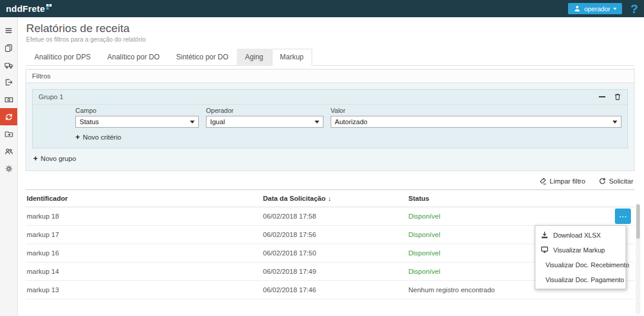  What do you see at coordinates (335, 216) in the screenshot?
I see `cell-data: 06/02/2018 17:58` at bounding box center [335, 216].